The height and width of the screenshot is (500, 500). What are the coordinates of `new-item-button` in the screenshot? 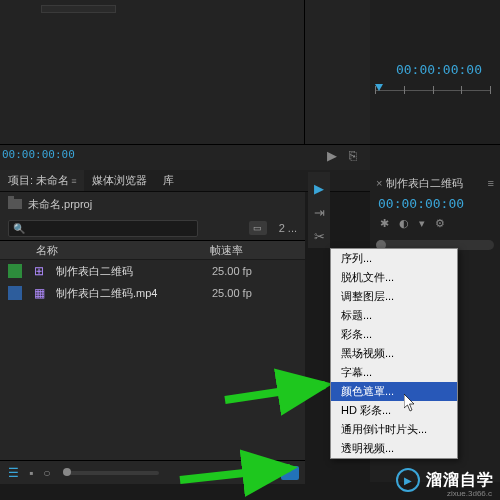 It's located at (290, 473).